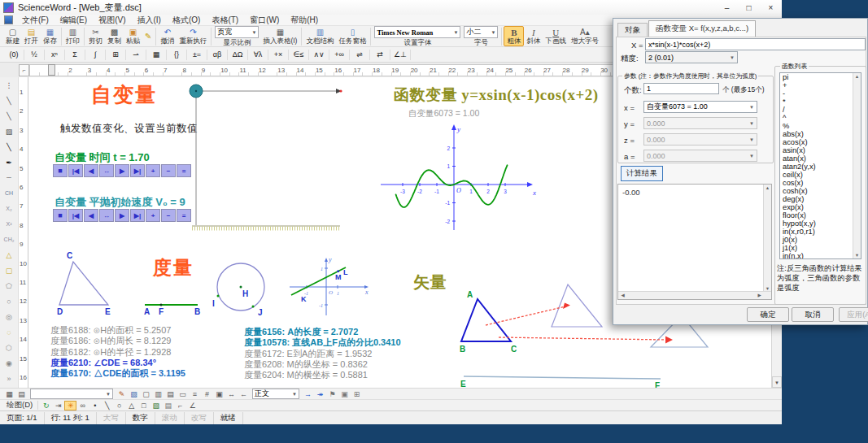  I want to click on arrow-right-icon: →, so click(308, 394).